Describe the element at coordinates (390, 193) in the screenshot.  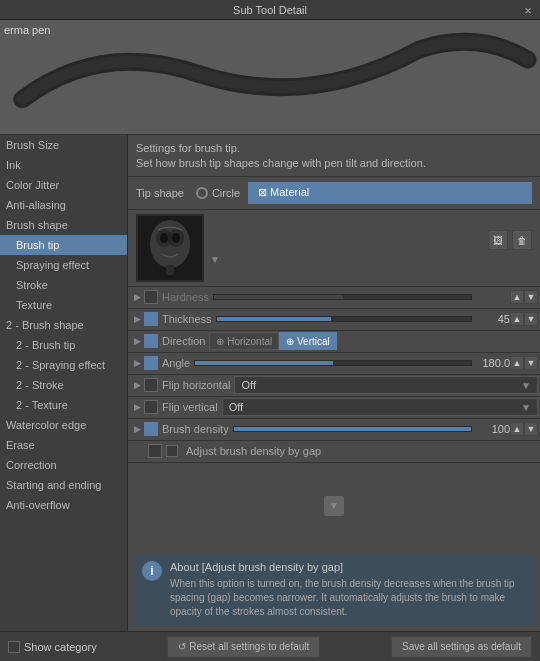
I see `material-button: ⊠ Material` at that location.